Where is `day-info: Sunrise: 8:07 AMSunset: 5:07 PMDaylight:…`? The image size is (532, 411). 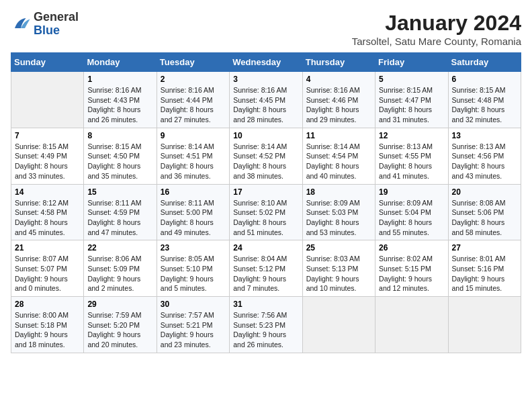 day-info: Sunrise: 8:07 AMSunset: 5:07 PMDaylight:… is located at coordinates (47, 274).